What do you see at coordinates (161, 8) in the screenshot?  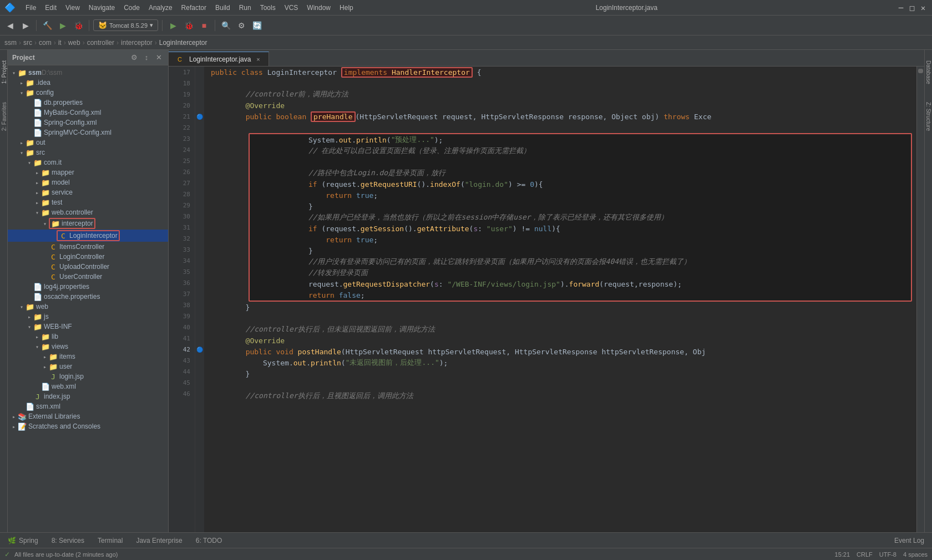 I see `menu-analyze: Analyze` at bounding box center [161, 8].